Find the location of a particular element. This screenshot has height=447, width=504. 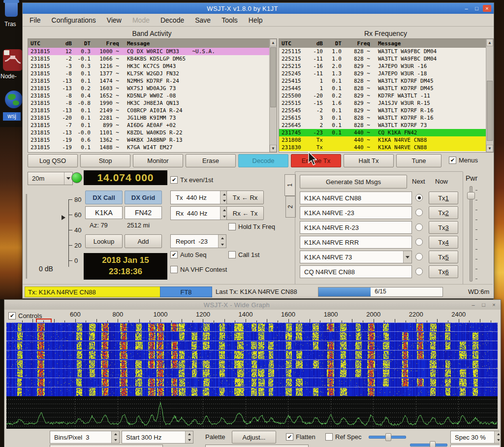

tx-message-field-4: K1KA N4RVE RRR is located at coordinates (356, 242).